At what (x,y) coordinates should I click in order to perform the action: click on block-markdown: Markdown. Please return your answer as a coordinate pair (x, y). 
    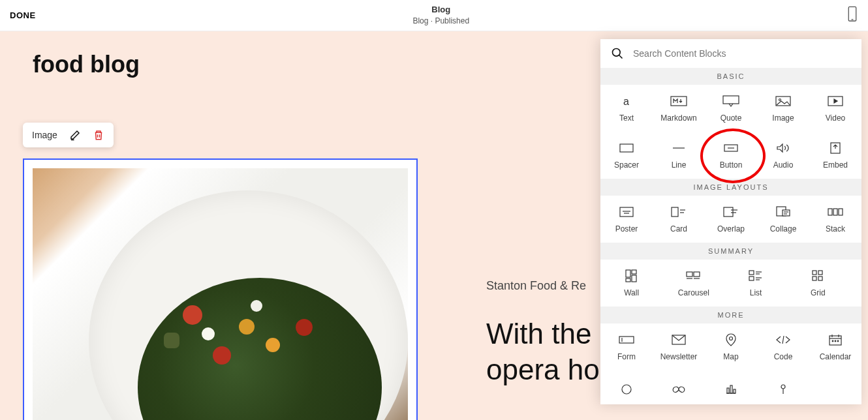
    Looking at the image, I should click on (679, 108).